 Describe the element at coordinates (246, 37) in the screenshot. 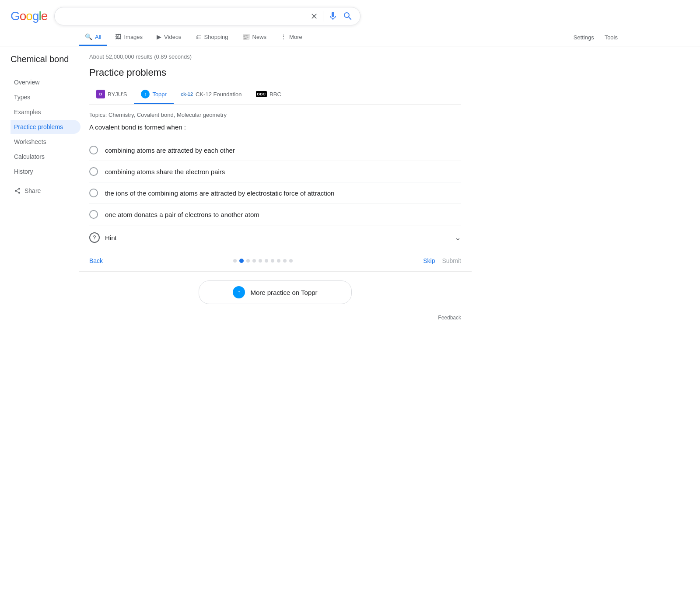

I see `news-icon: 📰` at that location.